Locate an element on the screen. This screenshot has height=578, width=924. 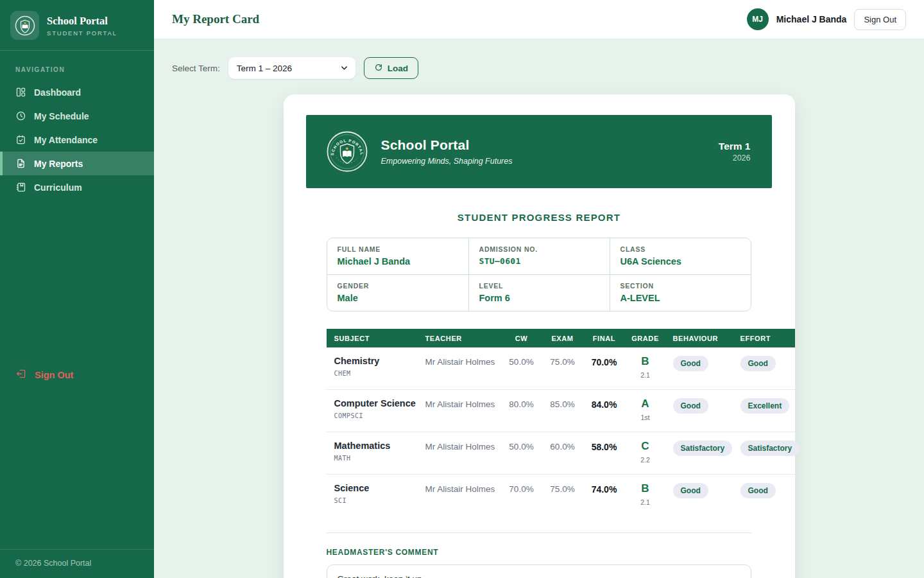
select-term-label: Select Term: is located at coordinates (196, 68).